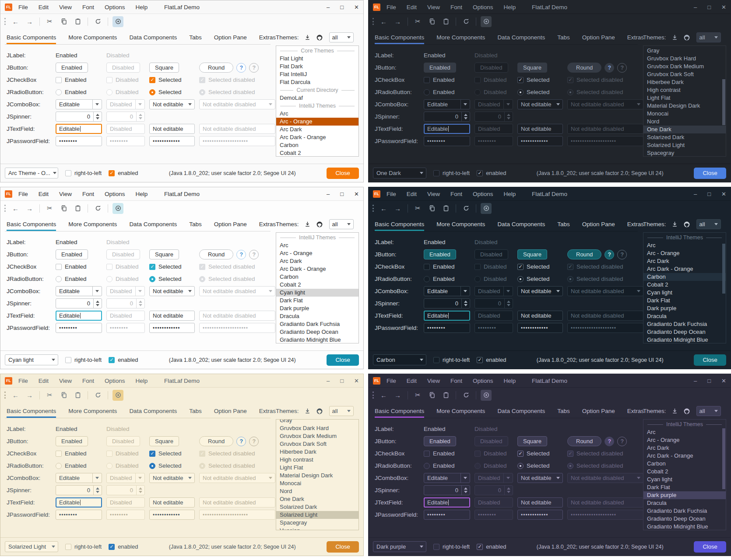 Image resolution: width=731 pixels, height=560 pixels. What do you see at coordinates (72, 255) in the screenshot?
I see `enabled-button: Enabled` at bounding box center [72, 255].